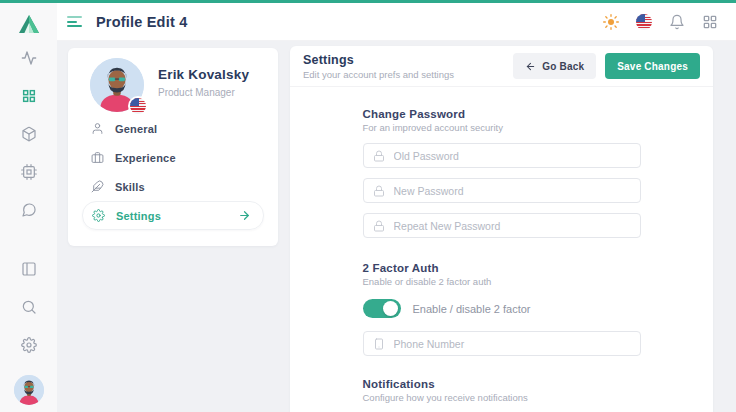 Image resolution: width=736 pixels, height=412 pixels. I want to click on two-factor-section: 2 Factor Auth Enable or disable 2 factor…, so click(502, 309).